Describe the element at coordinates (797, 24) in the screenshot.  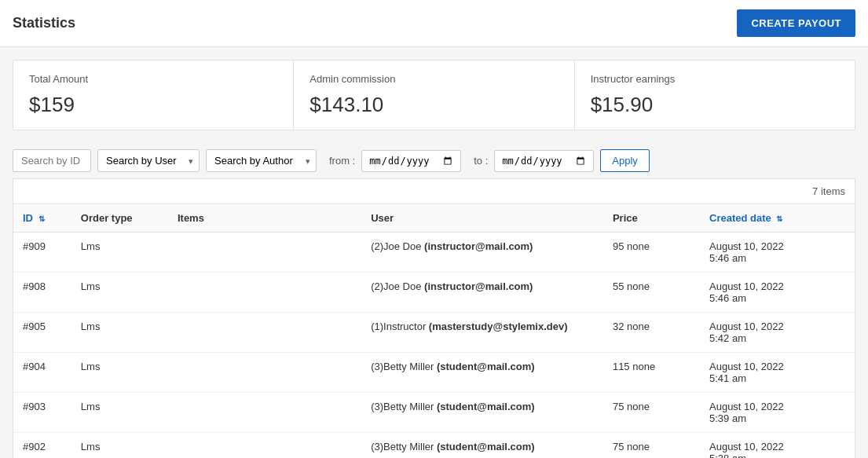
I see `create-payout-button: CREATE PAYOUT` at that location.